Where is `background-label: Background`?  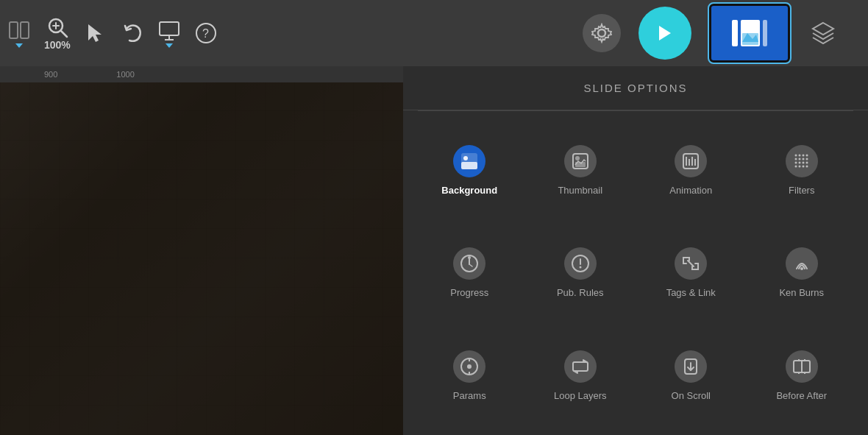 background-label: Background is located at coordinates (469, 190).